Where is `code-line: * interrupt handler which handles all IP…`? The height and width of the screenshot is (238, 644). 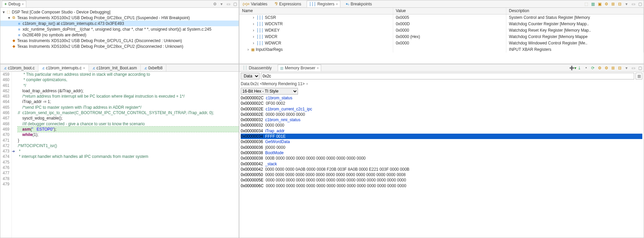
code-line: * interrupt handler which handles all IP… is located at coordinates (128, 157).